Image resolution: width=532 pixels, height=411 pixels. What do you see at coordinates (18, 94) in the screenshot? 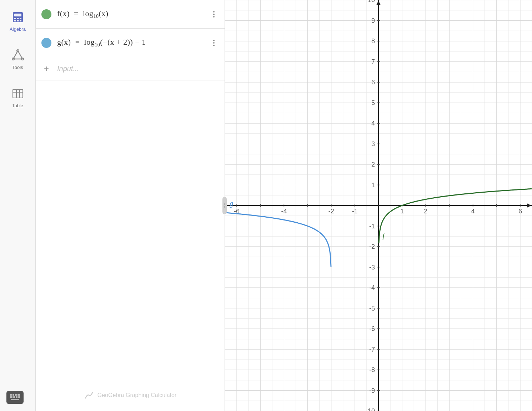
I see `table-icon` at bounding box center [18, 94].